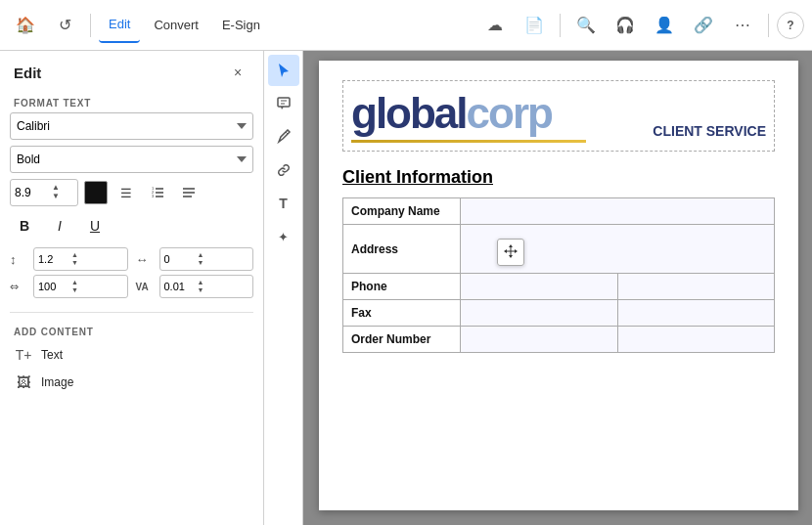  Describe the element at coordinates (158, 193) in the screenshot. I see `ordered-list-button: 123` at that location.